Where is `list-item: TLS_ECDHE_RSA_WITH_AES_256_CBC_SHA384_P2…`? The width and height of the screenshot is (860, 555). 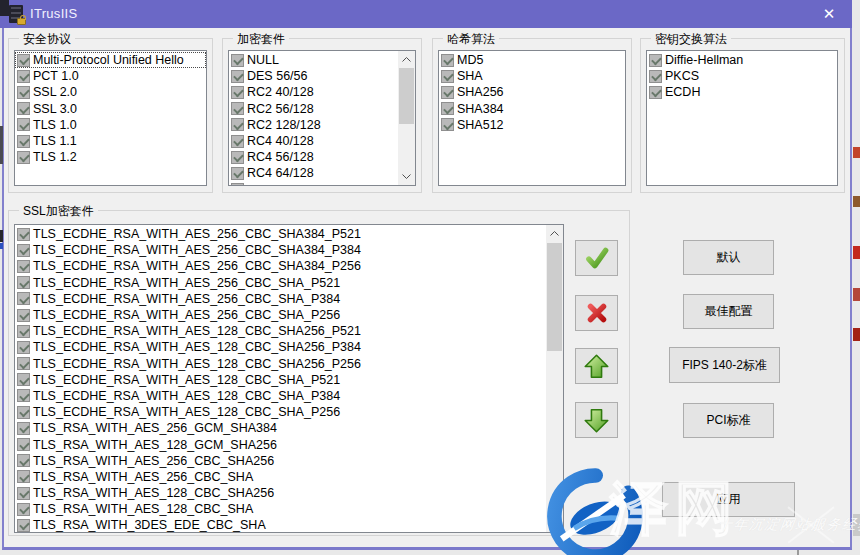 list-item: TLS_ECDHE_RSA_WITH_AES_256_CBC_SHA384_P2… is located at coordinates (289, 266).